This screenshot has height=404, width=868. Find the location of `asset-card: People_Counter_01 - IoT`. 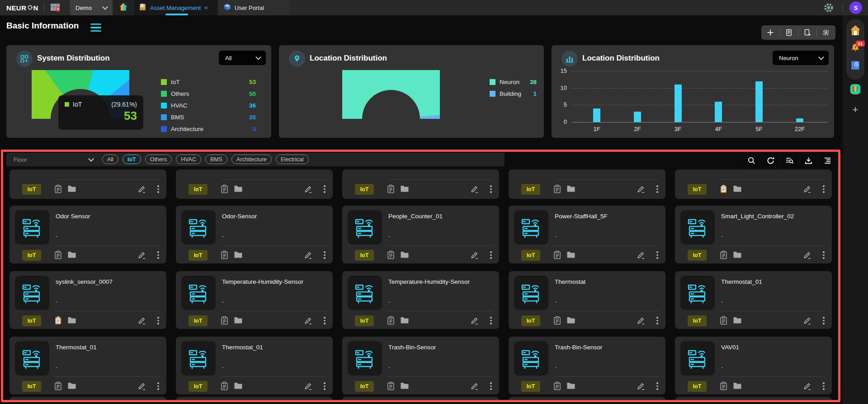

asset-card: People_Counter_01 - IoT is located at coordinates (420, 235).